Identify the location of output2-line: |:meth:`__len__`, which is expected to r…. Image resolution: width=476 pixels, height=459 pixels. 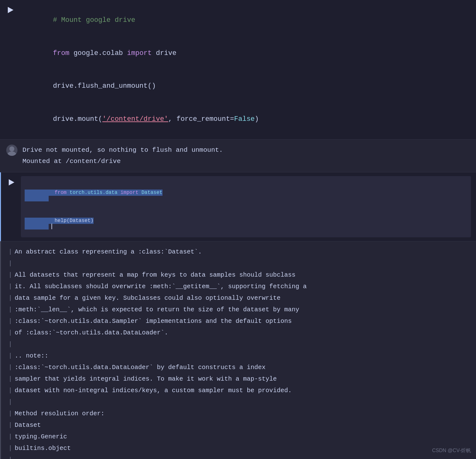
(238, 310).